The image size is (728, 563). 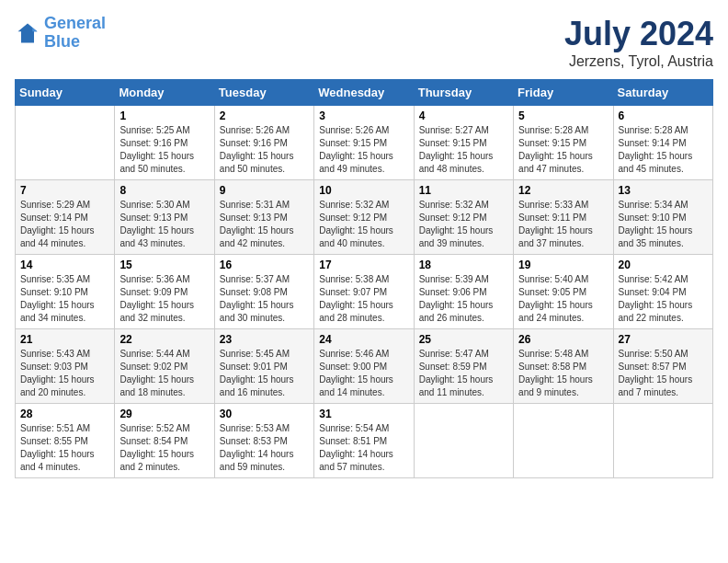 I want to click on calendar-cell: 18Sunrise: 5:39 AM Sunset: 9:06 PM Dayli…, so click(x=463, y=293).